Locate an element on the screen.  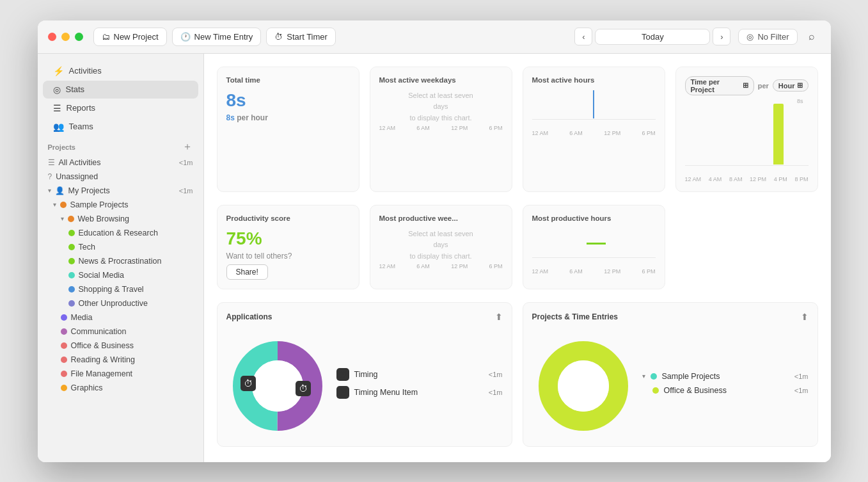
project-item-office: Office & Business <1m is located at coordinates (725, 390).